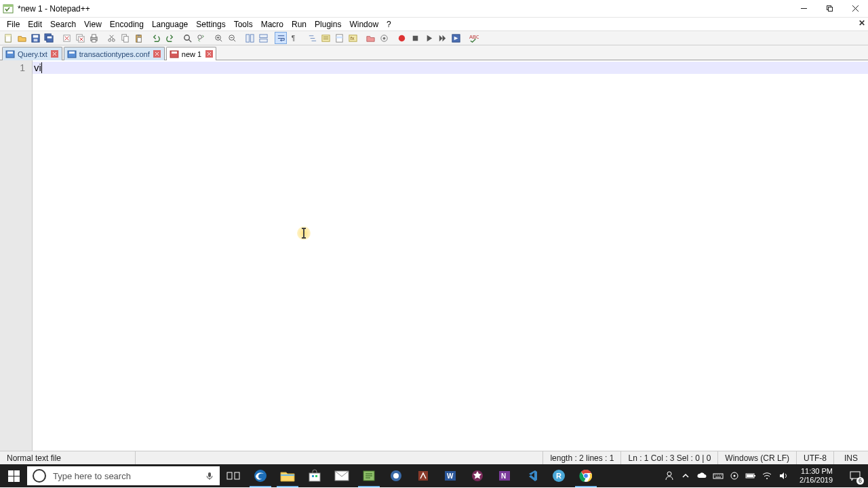 Image resolution: width=868 pixels, height=488 pixels. Describe the element at coordinates (505, 476) in the screenshot. I see `onenote-app-icon: N` at that location.